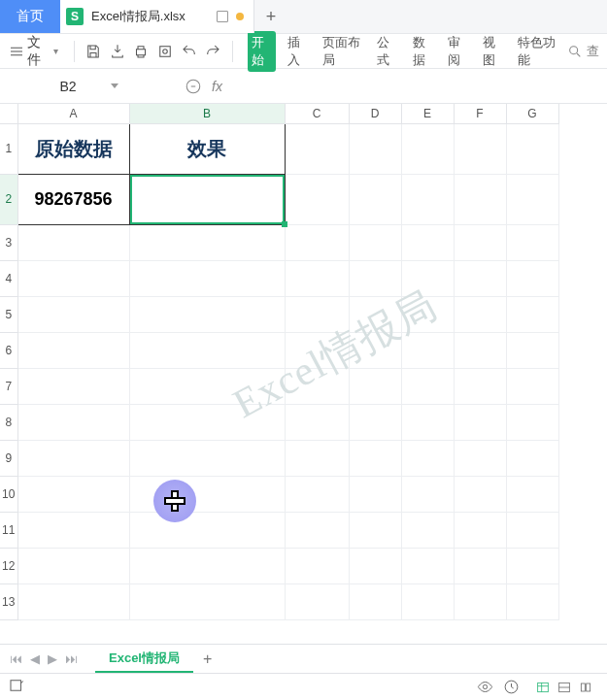 This screenshot has width=607, height=700. I want to click on cell-G8, so click(532, 421).